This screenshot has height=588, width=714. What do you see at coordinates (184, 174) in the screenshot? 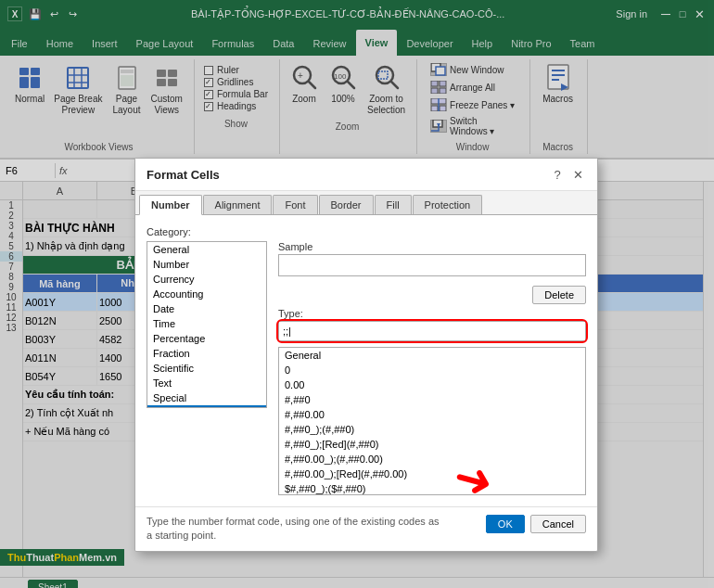
I see `dialog-title-text: Format Cells` at bounding box center [184, 174].